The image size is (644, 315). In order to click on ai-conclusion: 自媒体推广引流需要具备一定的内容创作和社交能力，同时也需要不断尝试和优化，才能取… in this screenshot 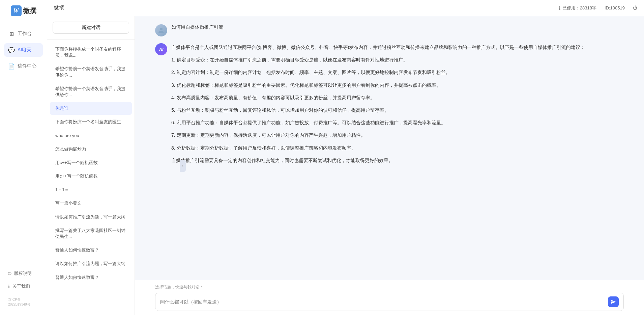, I will do `click(398, 161)`.